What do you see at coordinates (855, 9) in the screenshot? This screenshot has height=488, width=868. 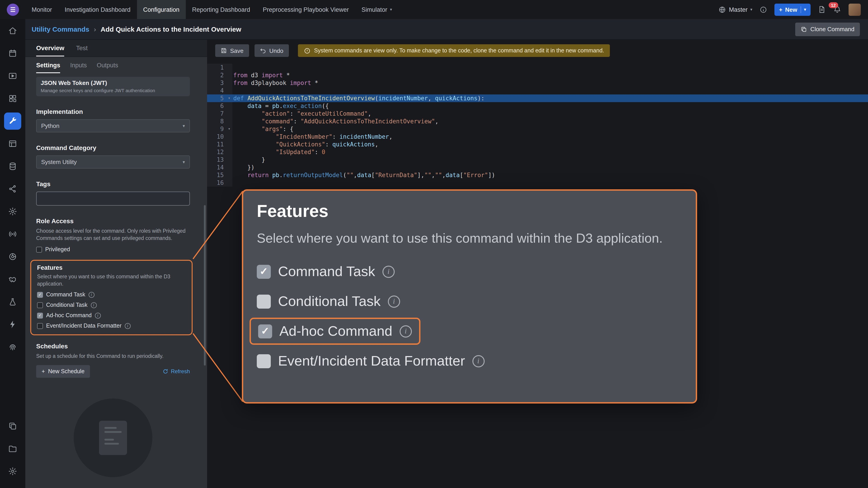 I see `avatar` at bounding box center [855, 9].